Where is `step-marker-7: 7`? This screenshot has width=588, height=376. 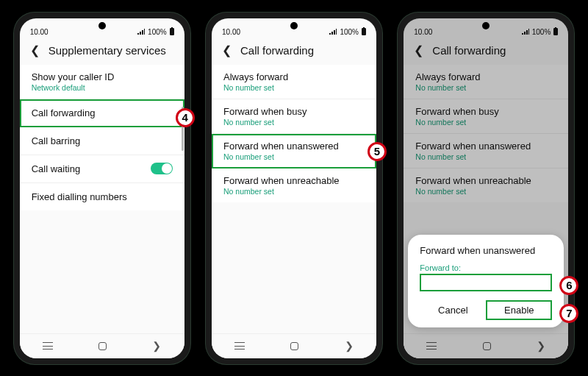 step-marker-7: 7 is located at coordinates (569, 313).